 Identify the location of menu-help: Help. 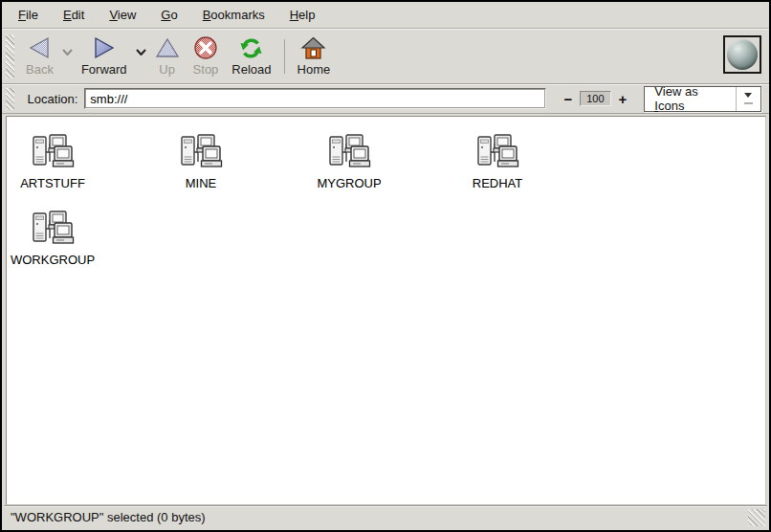
(302, 15).